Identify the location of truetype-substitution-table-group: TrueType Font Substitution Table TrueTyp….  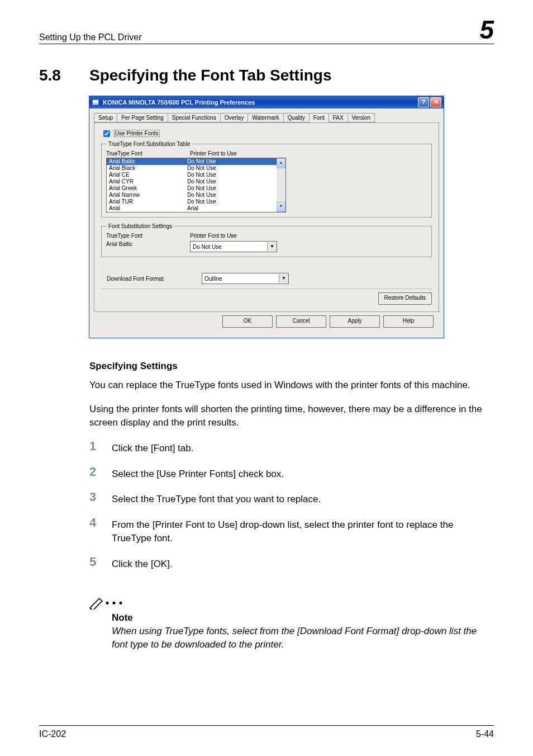
(266, 179).